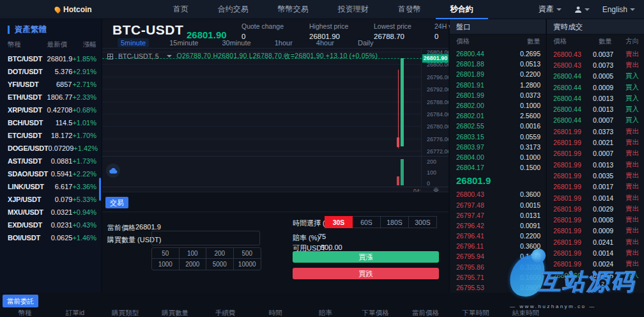 The image size is (644, 317). Describe the element at coordinates (51, 59) in the screenshot. I see `pair-row: BTC/USDT26801.9+1.85%` at that location.